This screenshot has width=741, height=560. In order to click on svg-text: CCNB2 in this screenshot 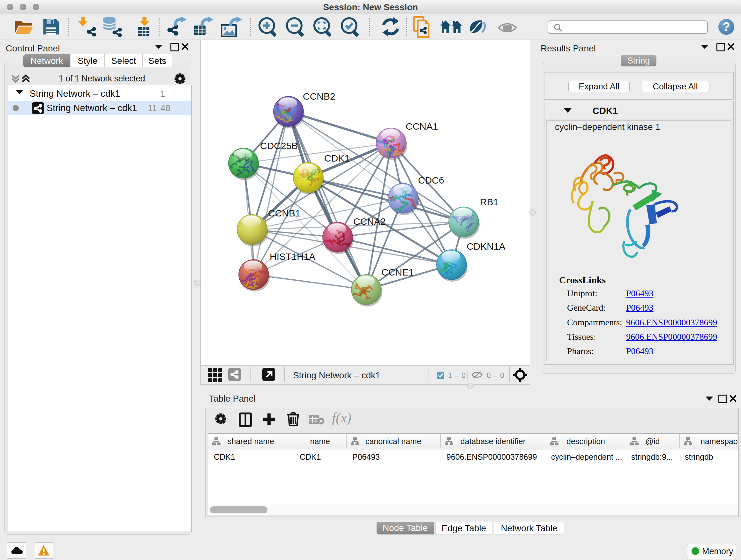, I will do `click(319, 97)`.